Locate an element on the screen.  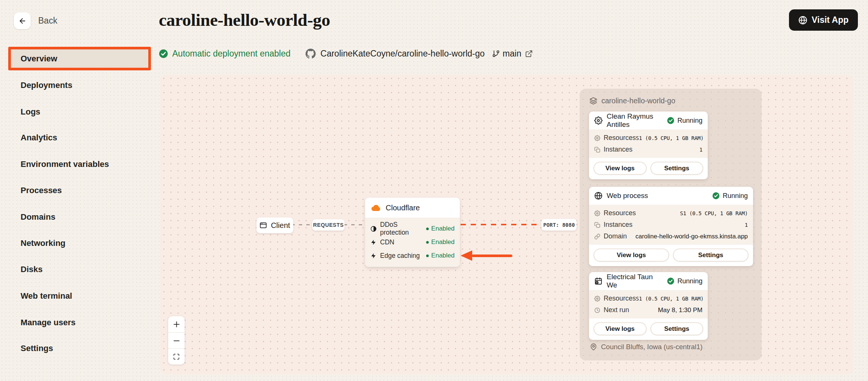
repository-name: CarolineKateCoyne/caroline-hello-world-g… is located at coordinates (403, 54).